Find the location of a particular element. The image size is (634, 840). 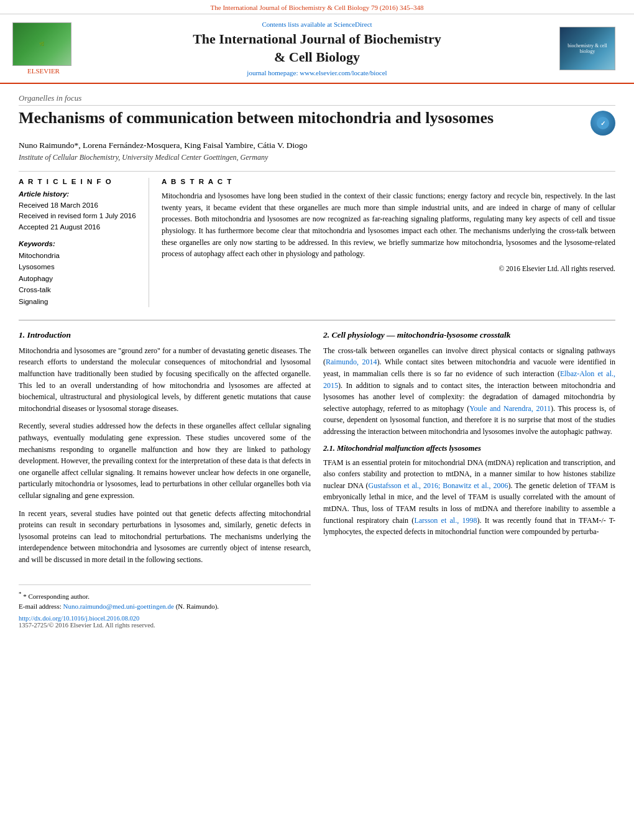

keyword-1: Mitochondria is located at coordinates (77, 256).